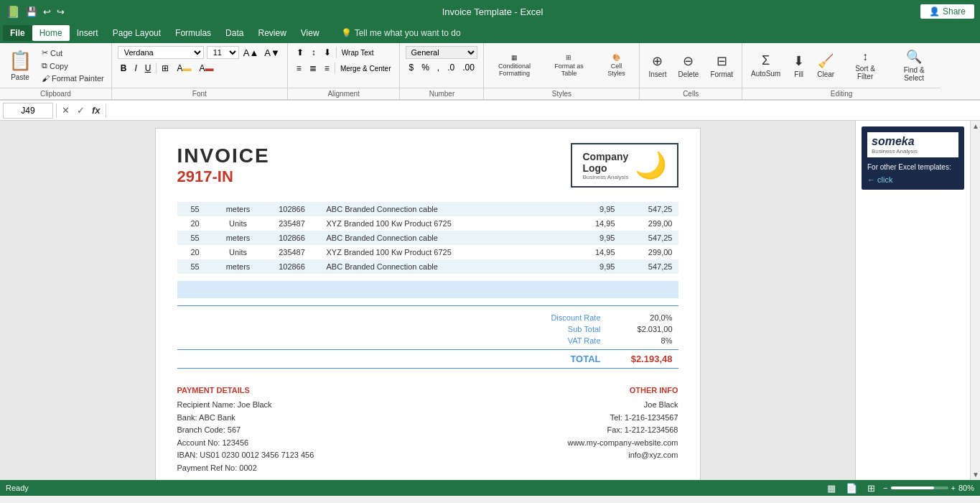  I want to click on page-break-view-button: ⊞, so click(872, 489).